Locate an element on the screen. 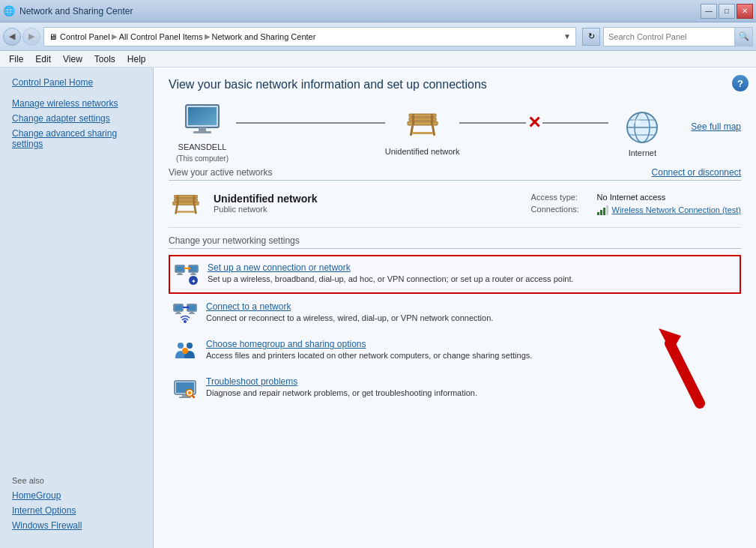  sidebar-item-change-adapter: Change adapter settings is located at coordinates (76, 118).